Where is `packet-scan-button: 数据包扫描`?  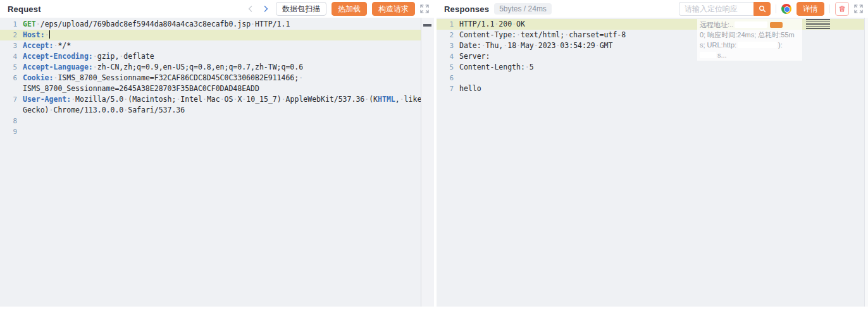
packet-scan-button: 数据包扫描 is located at coordinates (301, 9).